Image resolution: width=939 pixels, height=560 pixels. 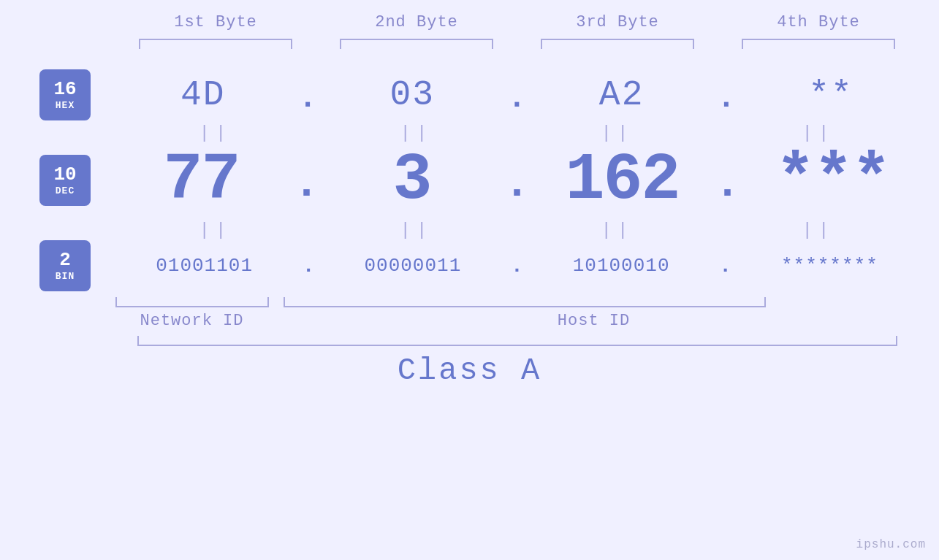 What do you see at coordinates (517, 302) in the screenshot?
I see `bottom-brackets` at bounding box center [517, 302].